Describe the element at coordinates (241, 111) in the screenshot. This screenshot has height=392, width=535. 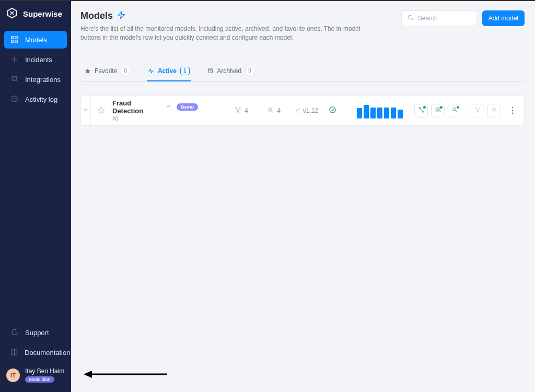
I see `stat-groups: 4` at that location.